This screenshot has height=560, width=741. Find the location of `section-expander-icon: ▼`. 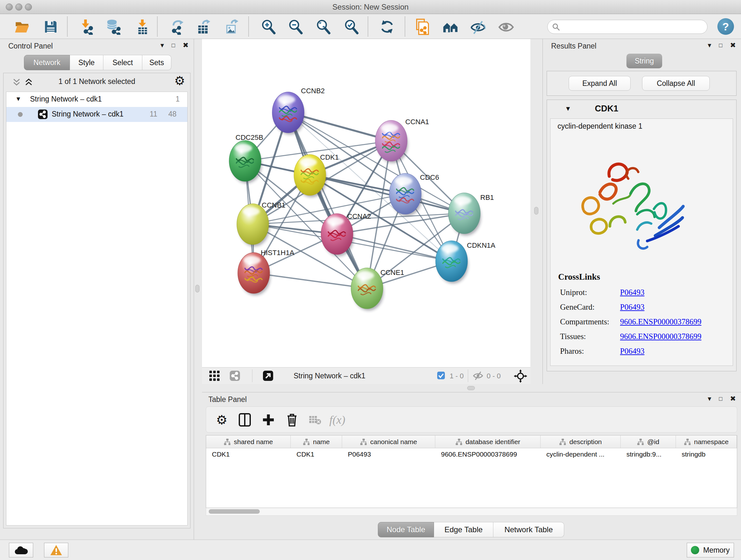

section-expander-icon: ▼ is located at coordinates (568, 109).